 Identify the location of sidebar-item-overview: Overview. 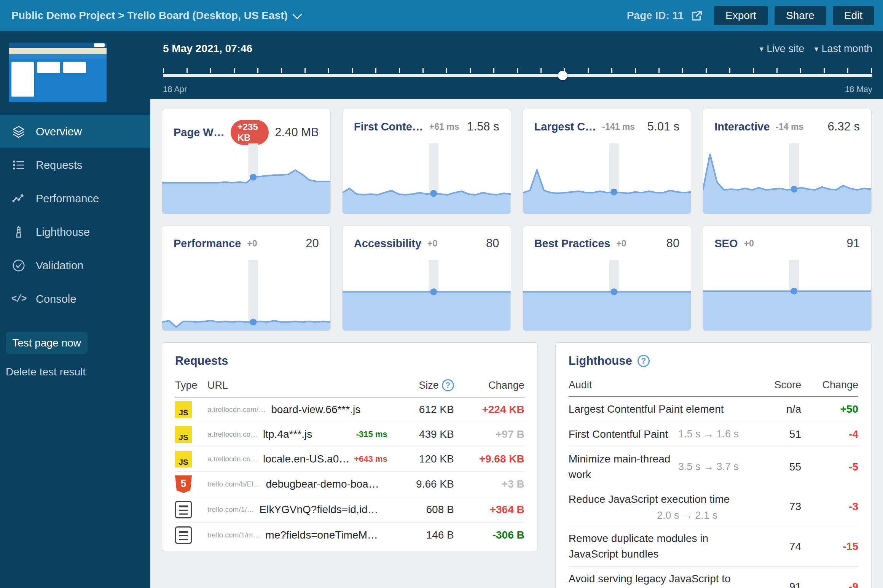
(75, 132).